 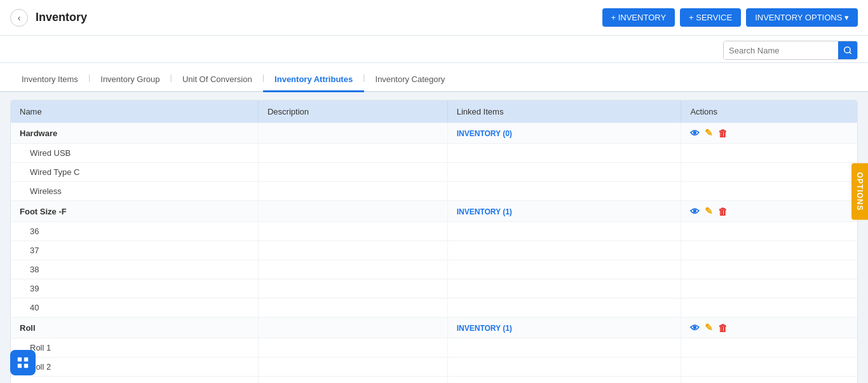 I want to click on top-bar-left: ‹ Inventory, so click(x=48, y=18).